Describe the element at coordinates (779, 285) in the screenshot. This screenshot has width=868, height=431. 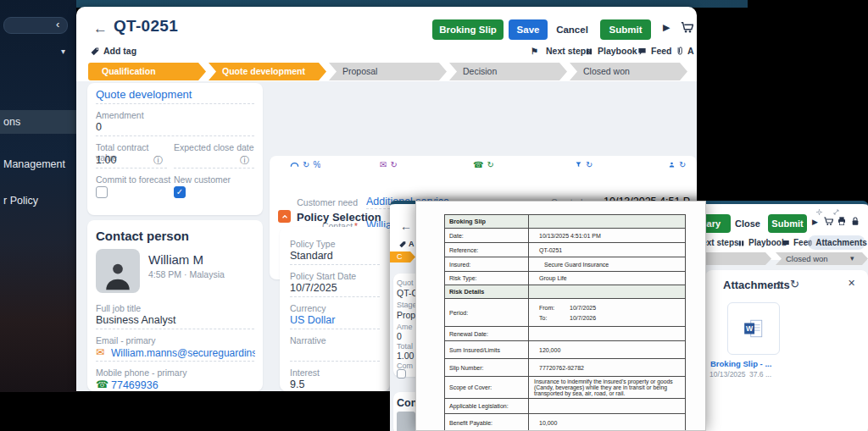
I see `upload-icon` at that location.